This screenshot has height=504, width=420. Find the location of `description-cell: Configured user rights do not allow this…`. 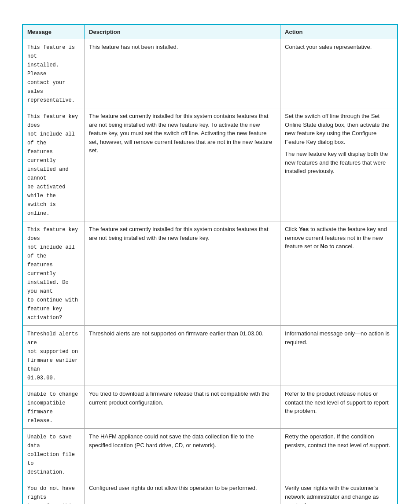

description-cell: Configured user rights do not allow this… is located at coordinates (182, 492).